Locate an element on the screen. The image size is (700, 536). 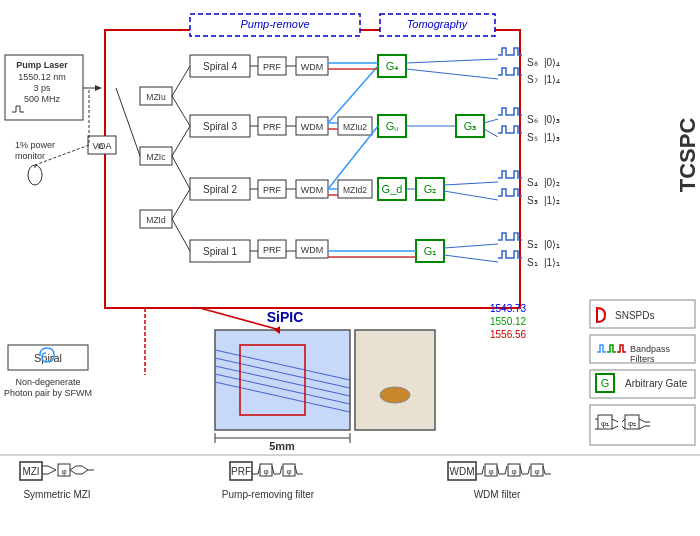
svg-text: G_d is located at coordinates (392, 189).